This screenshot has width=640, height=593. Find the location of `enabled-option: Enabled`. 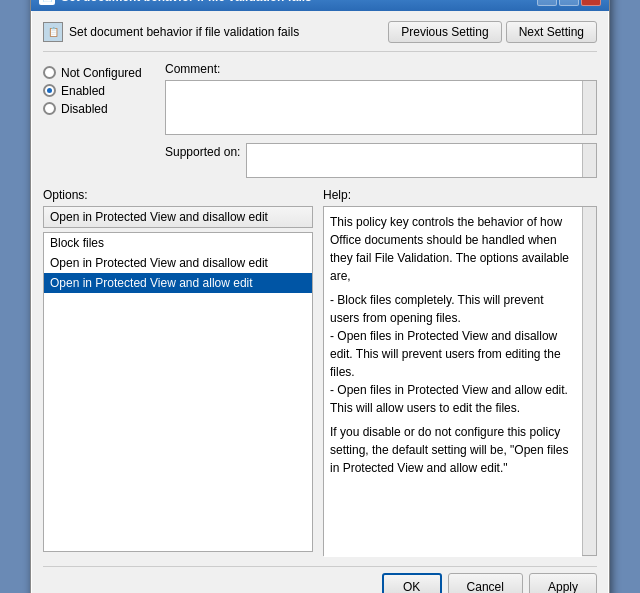

enabled-option: Enabled is located at coordinates (98, 91).